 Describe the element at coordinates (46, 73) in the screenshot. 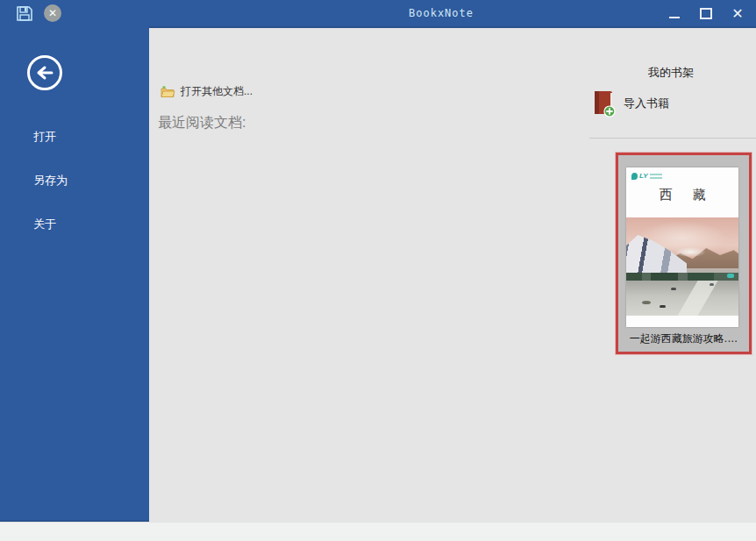

I see `arrow-left-icon` at that location.